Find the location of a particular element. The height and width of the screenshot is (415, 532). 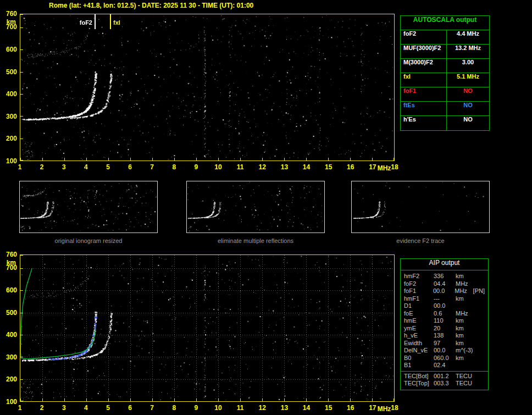

x-axis-unit: MHz is located at coordinates (385, 409).